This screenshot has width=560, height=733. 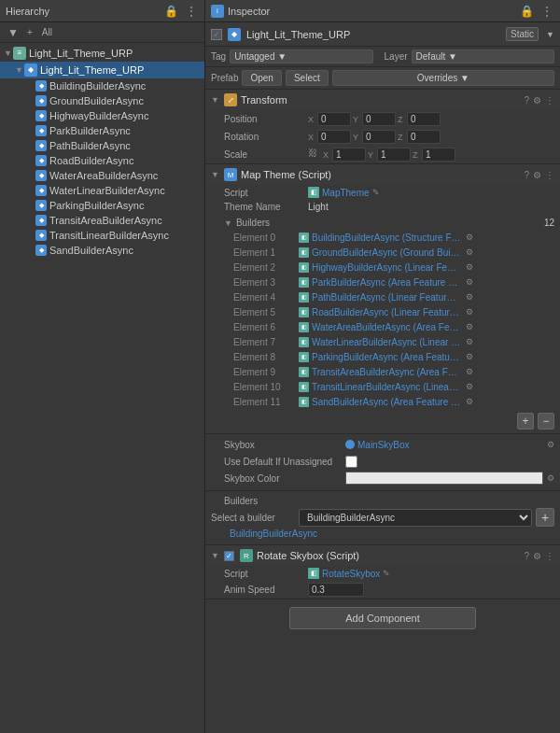 I want to click on rotate-skybox-script-file-icon: ◧, so click(x=314, y=573).